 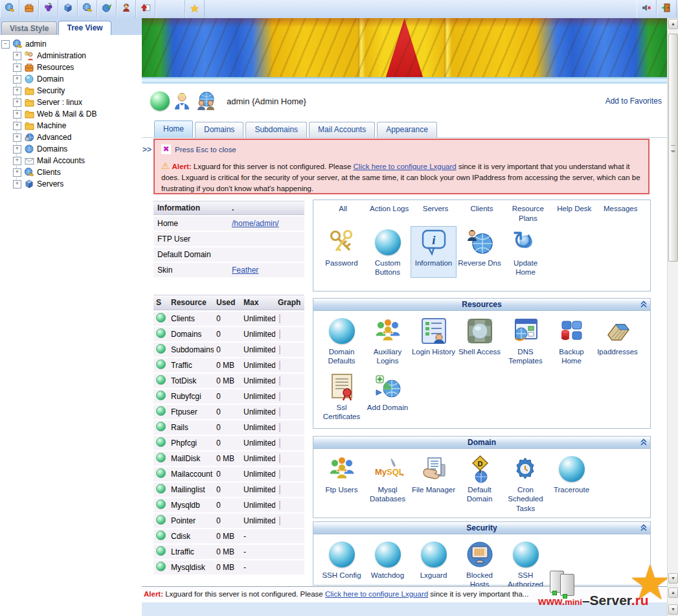 What do you see at coordinates (195, 9) in the screenshot?
I see `favorites-star-button: ★` at bounding box center [195, 9].